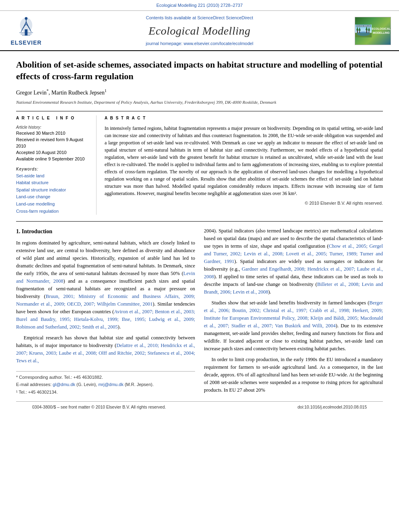 The image size is (399, 532). What do you see at coordinates (105, 392) in the screenshot?
I see `footnote-3: ¹ Tel.: +45 46302134.` at bounding box center [105, 392].